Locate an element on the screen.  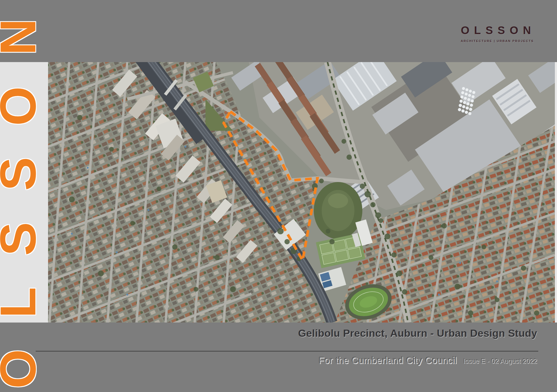
right-edge-strip is located at coordinates (556, 192).